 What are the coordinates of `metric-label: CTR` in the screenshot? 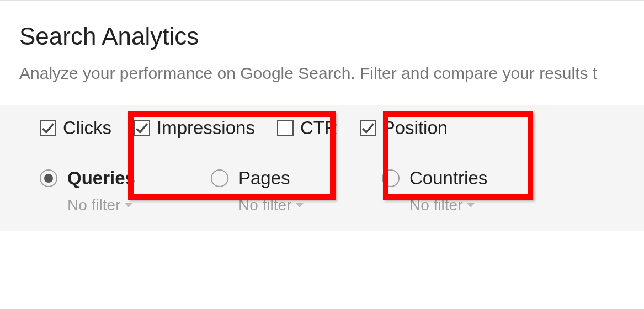 It's located at (319, 128).